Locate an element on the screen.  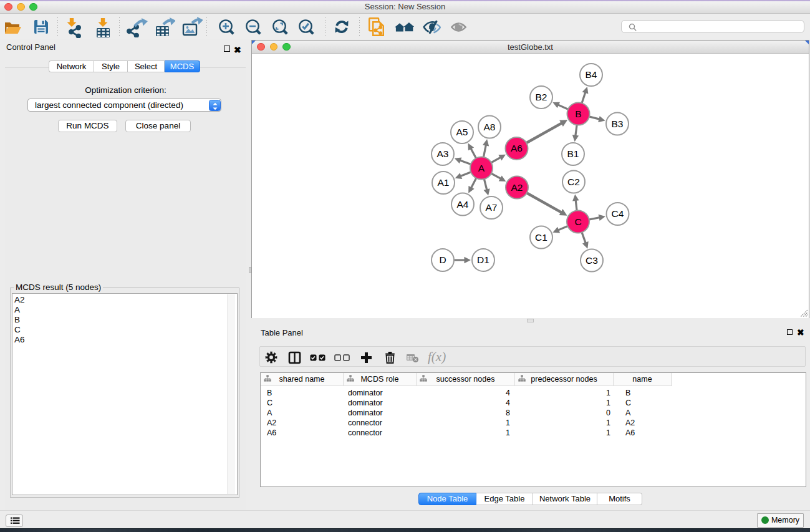
svg-text: A7 is located at coordinates (491, 207).